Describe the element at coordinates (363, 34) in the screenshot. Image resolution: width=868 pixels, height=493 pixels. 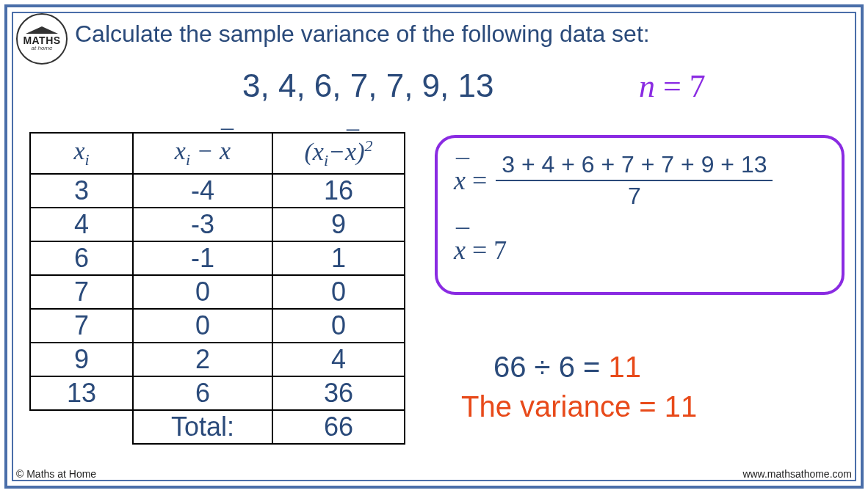
I see `page-title: Calculate the sample variance of the fol…` at that location.